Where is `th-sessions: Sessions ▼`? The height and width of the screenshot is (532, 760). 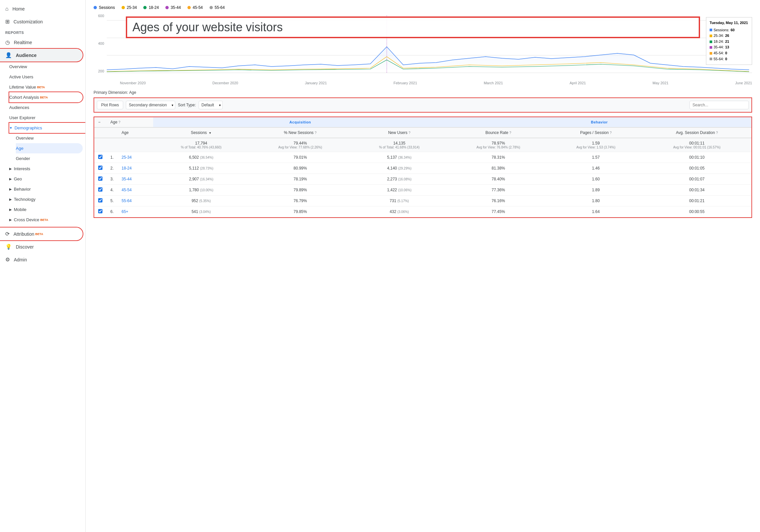 th-sessions: Sessions ▼ is located at coordinates (201, 133).